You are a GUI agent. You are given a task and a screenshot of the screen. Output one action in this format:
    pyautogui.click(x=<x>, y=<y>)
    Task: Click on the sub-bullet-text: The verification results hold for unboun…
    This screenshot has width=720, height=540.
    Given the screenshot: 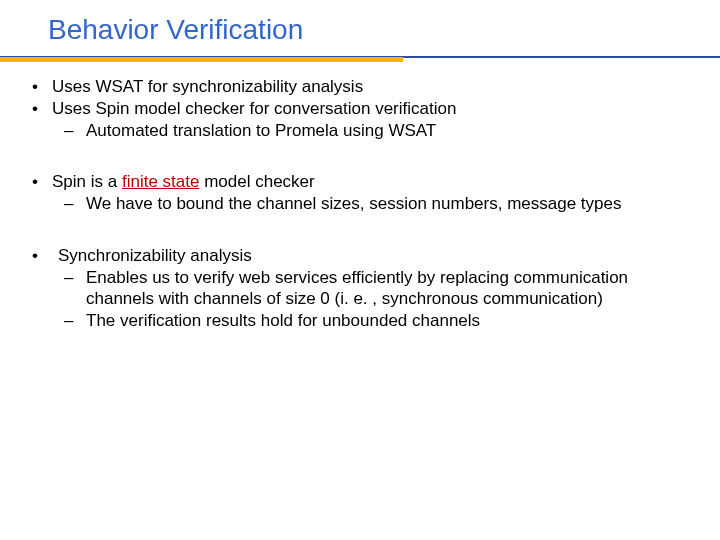 What is the action you would take?
    pyautogui.click(x=383, y=321)
    